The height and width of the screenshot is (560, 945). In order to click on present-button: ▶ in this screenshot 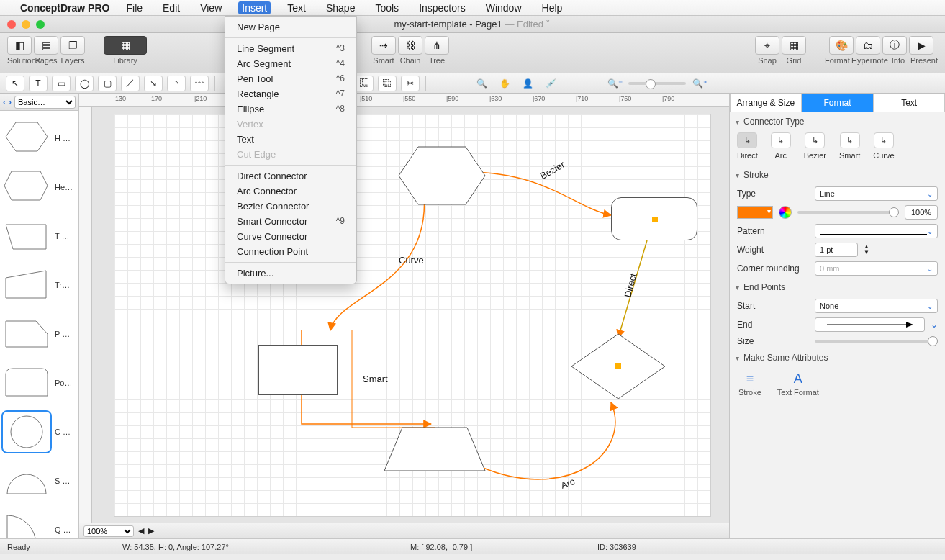, I will do `click(921, 45)`.